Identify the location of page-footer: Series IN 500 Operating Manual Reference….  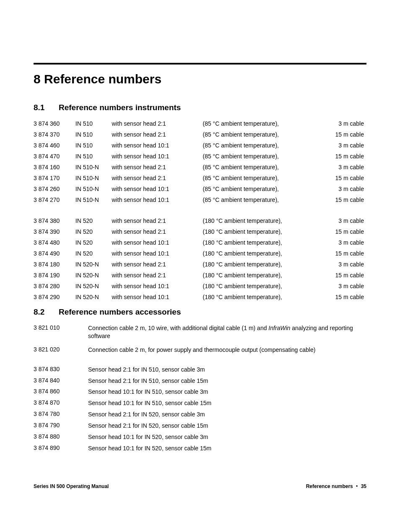
(200, 486).